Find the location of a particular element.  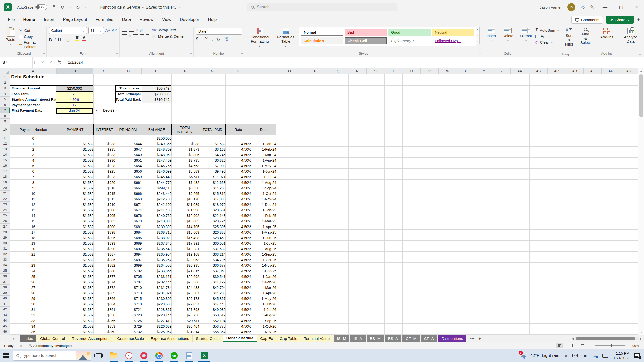

paste-button: Paste ⌄ is located at coordinates (10, 38).